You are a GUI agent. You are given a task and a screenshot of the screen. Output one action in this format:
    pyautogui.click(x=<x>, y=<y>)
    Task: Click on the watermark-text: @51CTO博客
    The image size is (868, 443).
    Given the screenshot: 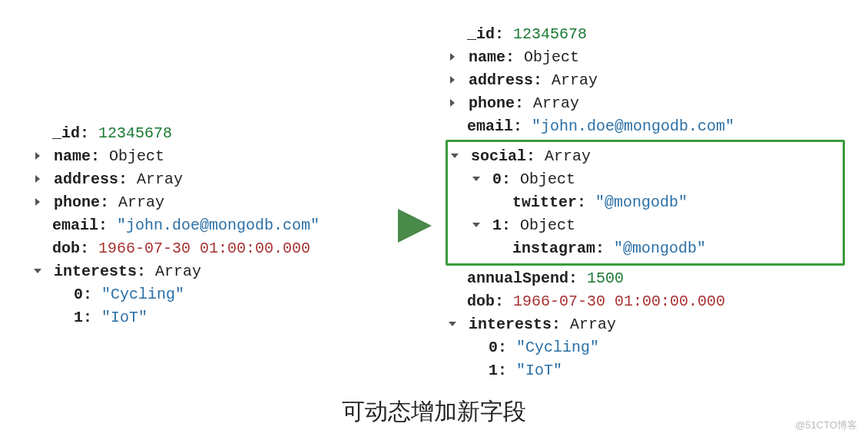 What is the action you would take?
    pyautogui.click(x=827, y=425)
    